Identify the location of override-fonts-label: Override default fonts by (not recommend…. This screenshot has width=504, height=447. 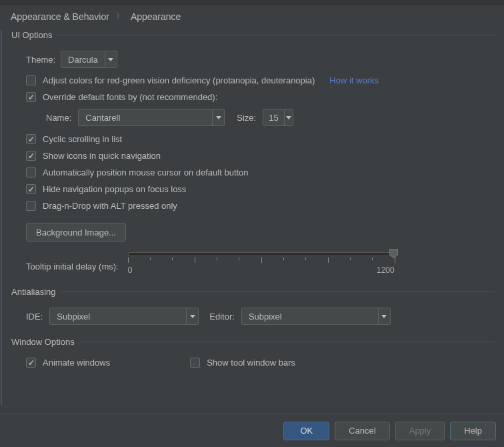
(130, 97).